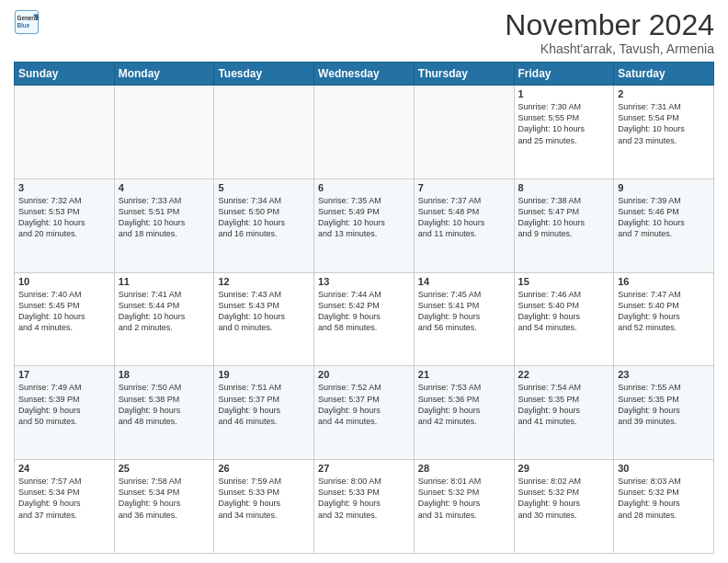  I want to click on day-info: Sunrise: 7:53 AM Sunset: 5:36 PM Dayligh…, so click(464, 405).